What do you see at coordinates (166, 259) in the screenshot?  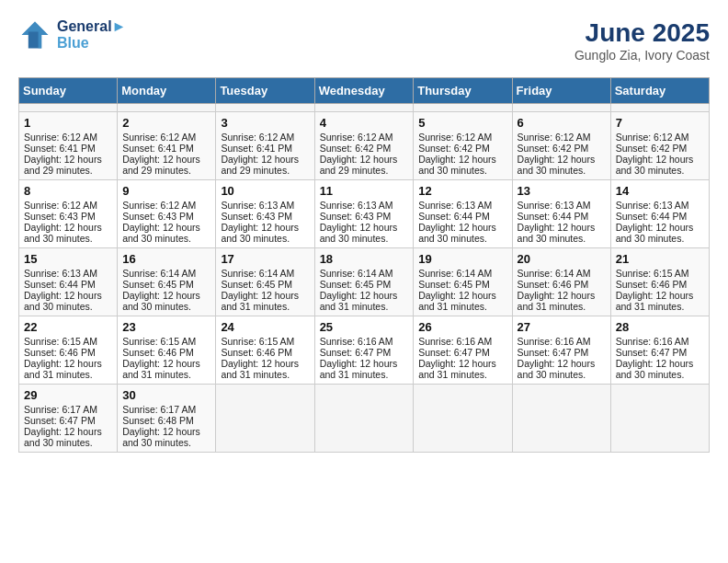 I see `day-number: 16` at bounding box center [166, 259].